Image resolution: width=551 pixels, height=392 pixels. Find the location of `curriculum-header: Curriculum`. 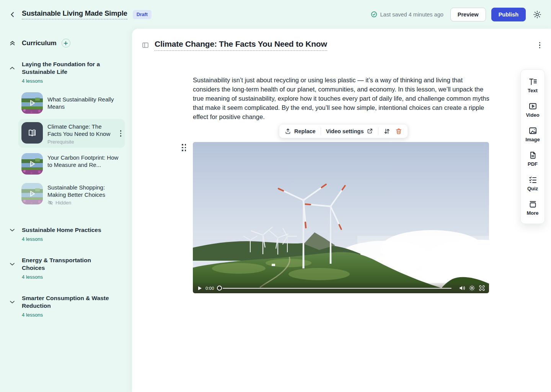

curriculum-header: Curriculum is located at coordinates (66, 43).